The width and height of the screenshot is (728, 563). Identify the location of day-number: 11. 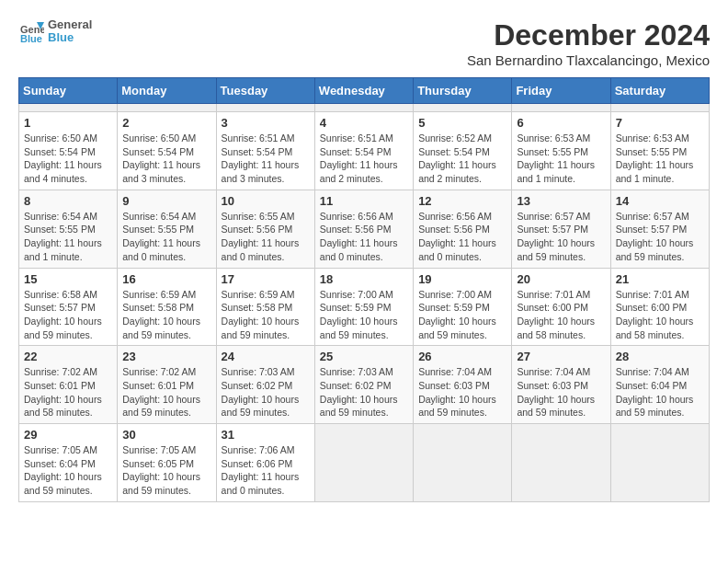
(364, 201).